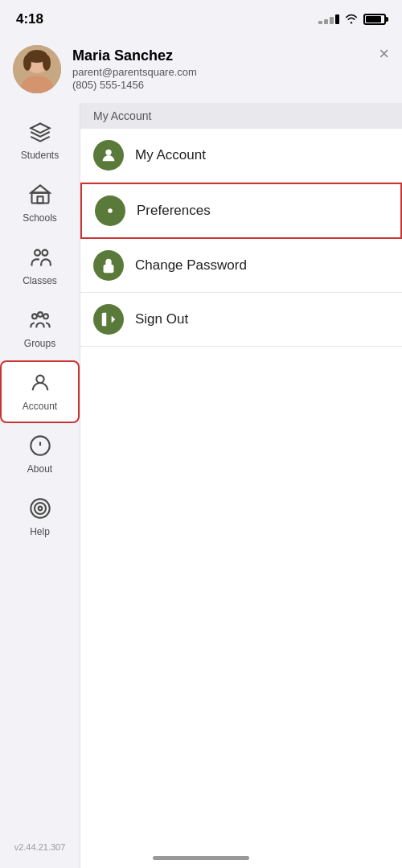  I want to click on home-indicator, so click(201, 858).